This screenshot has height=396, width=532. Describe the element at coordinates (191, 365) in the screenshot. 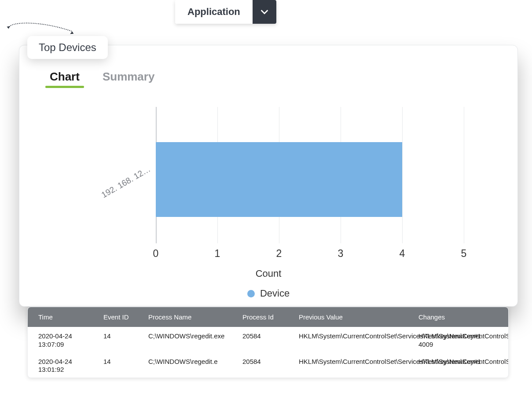

I see `cell-process-name: C;\WINDOWS\regedit.e` at that location.